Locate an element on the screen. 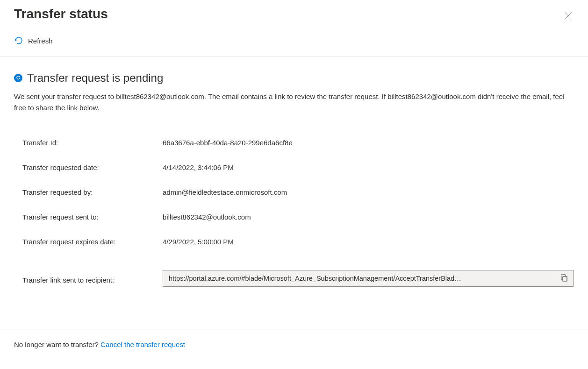  transfer-link-field-wrap is located at coordinates (368, 278).